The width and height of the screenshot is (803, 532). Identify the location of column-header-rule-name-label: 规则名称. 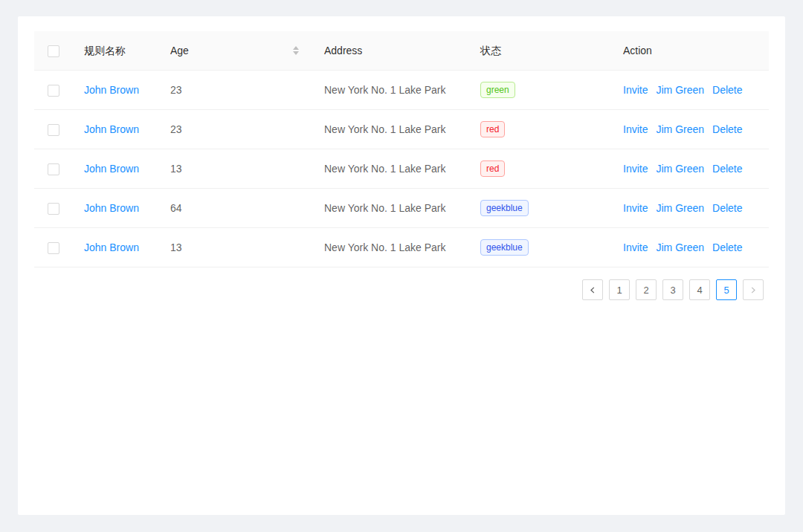
(105, 51).